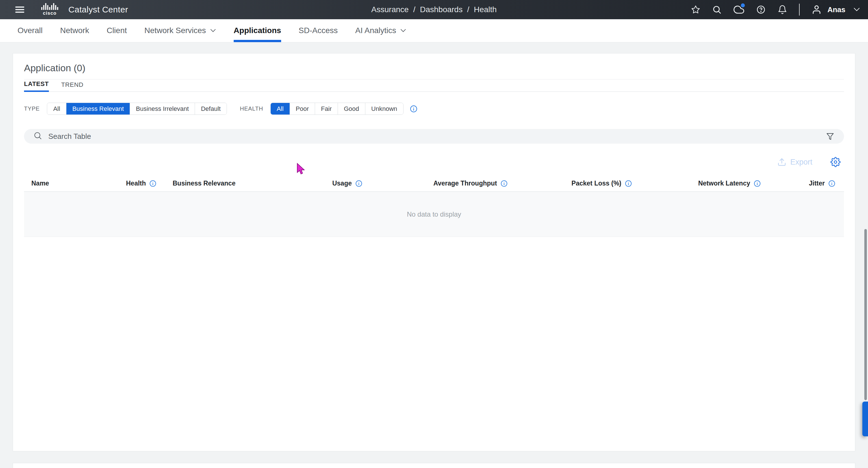 This screenshot has height=468, width=868. Describe the element at coordinates (782, 162) in the screenshot. I see `export-icon` at that location.